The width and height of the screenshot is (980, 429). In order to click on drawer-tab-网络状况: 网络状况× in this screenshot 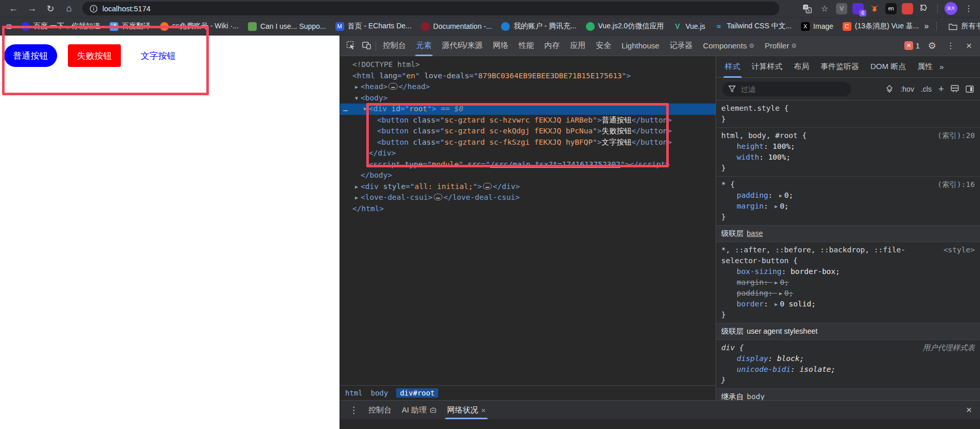, I will do `click(466, 410)`.